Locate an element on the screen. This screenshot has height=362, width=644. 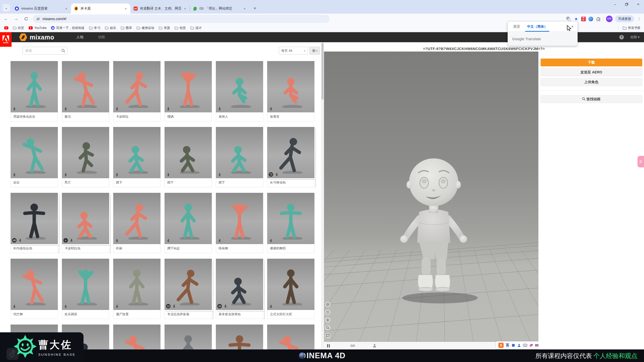
tab-search-button: ⌄ is located at coordinates (6, 8).